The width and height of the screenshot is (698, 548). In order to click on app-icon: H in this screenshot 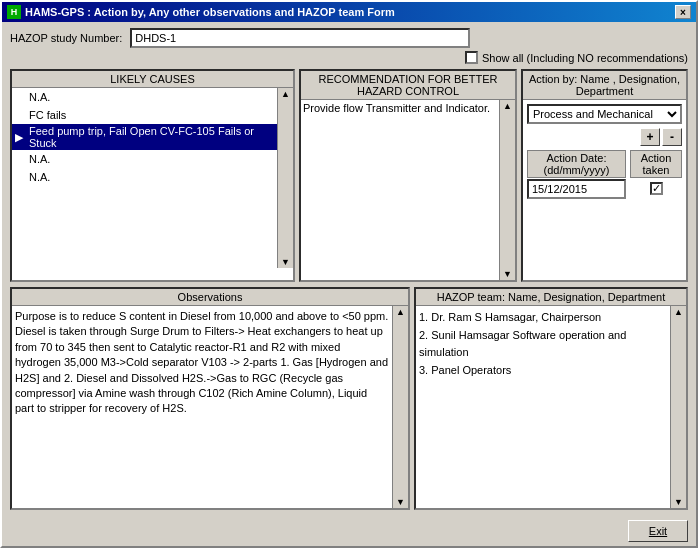, I will do `click(14, 12)`.